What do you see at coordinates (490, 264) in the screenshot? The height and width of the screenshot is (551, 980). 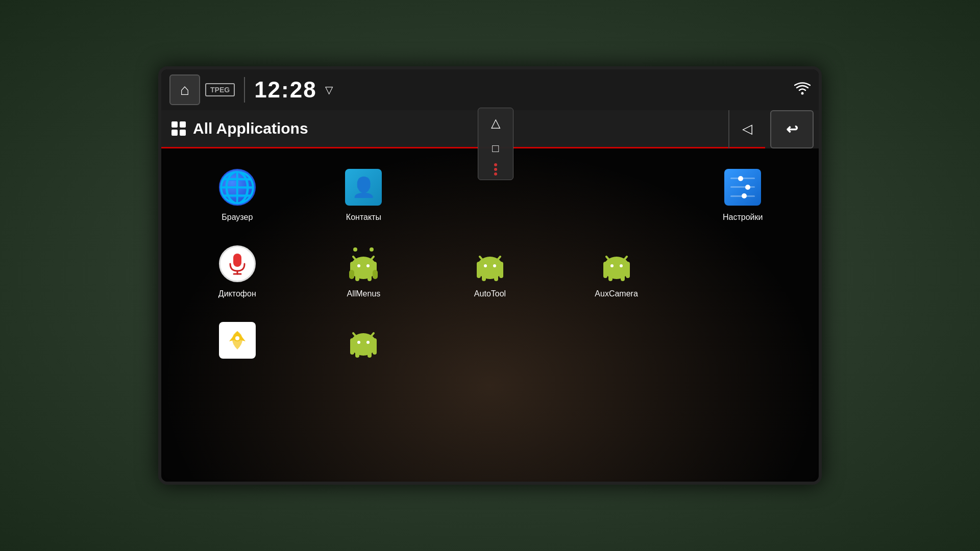 I see `android-icon-autotool` at bounding box center [490, 264].